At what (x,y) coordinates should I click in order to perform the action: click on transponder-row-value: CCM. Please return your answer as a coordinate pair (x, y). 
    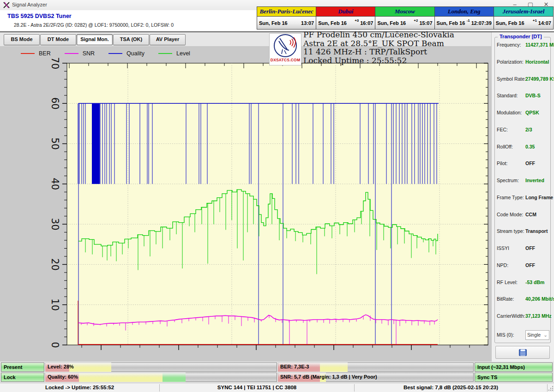
    Looking at the image, I should click on (531, 214).